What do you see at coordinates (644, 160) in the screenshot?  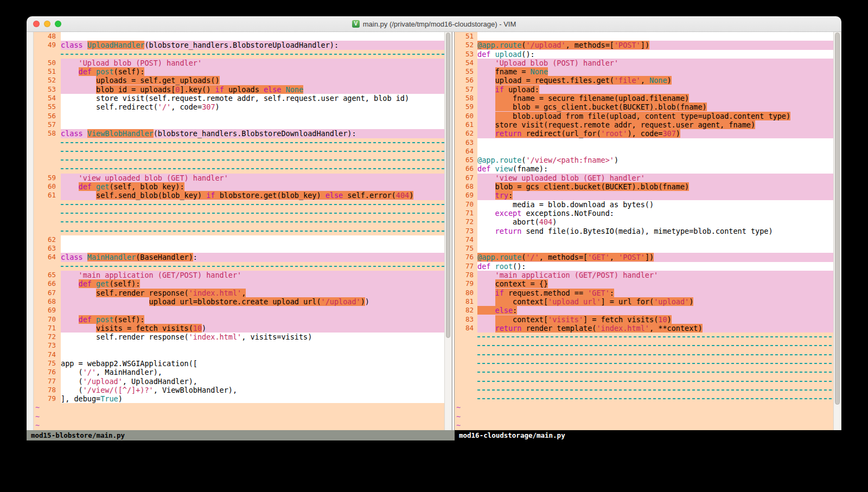 I see `code-line: 65@app.route('/view/<path:fname>')` at bounding box center [644, 160].